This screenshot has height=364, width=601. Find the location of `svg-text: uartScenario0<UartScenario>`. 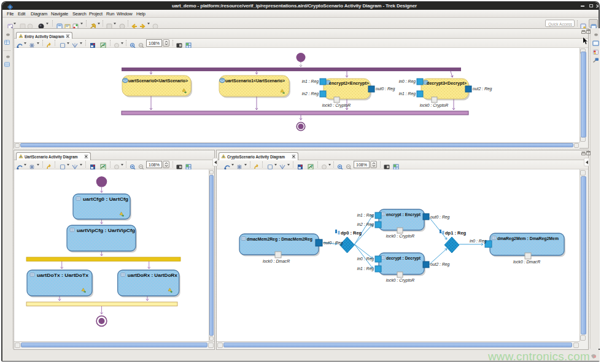

svg-text: uartScenario0<UartScenario> is located at coordinates (158, 81).